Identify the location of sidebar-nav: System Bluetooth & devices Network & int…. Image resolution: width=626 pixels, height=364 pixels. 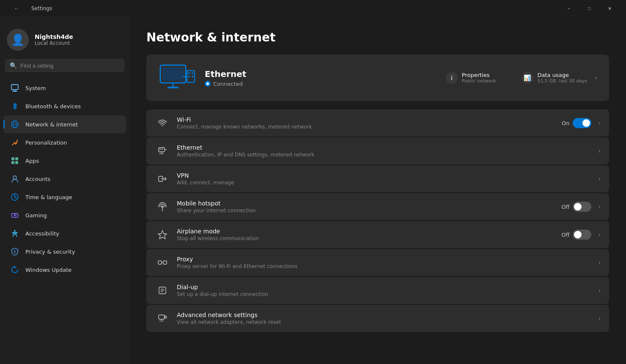
(65, 179).